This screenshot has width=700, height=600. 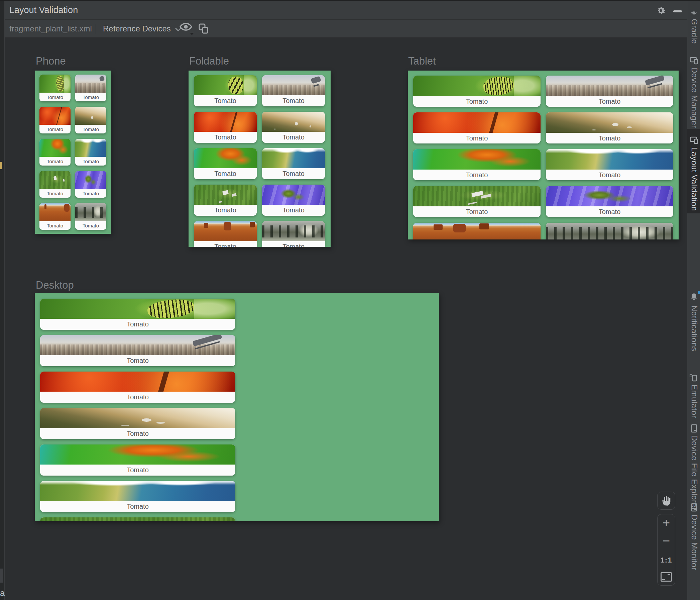 What do you see at coordinates (259, 159) in the screenshot?
I see `preview-foldable: TomatoTomatoTomatoTomatoTomatoTomatoToma…` at bounding box center [259, 159].